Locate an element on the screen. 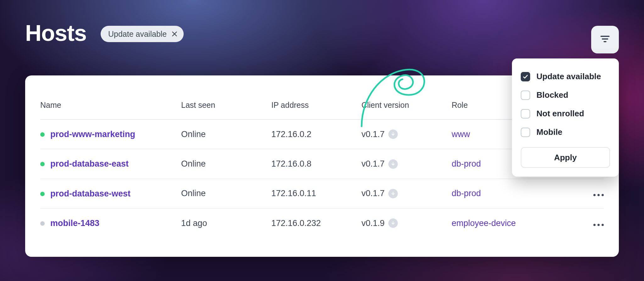 This screenshot has height=281, width=644. table-row: prod-database-westOnline172.16.0.11v0.1.… is located at coordinates (322, 194).